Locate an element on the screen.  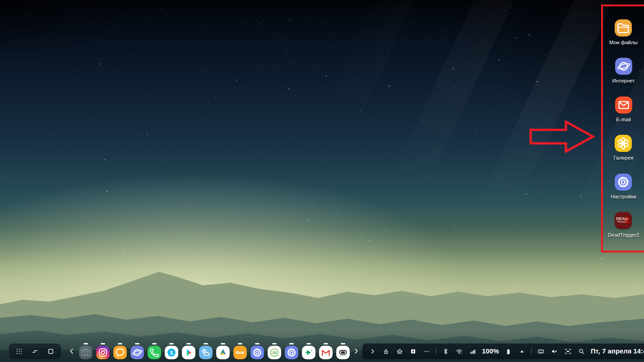
svg-text: Gear VR is located at coordinates (343, 356).